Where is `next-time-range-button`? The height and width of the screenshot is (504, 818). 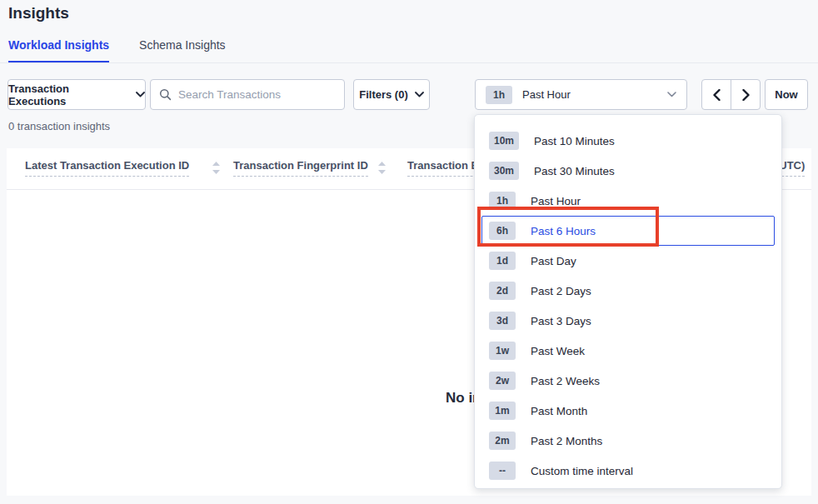
next-time-range-button is located at coordinates (746, 95).